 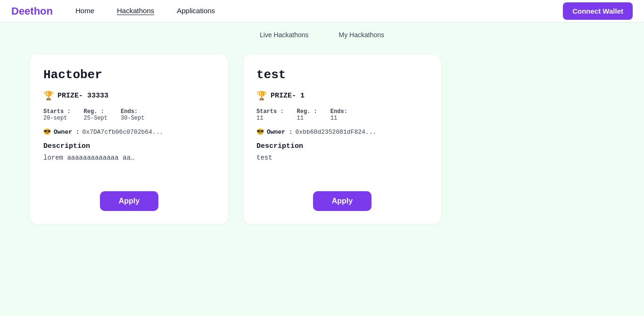 I want to click on card-1-trophy-icon: 🏆, so click(x=49, y=96).